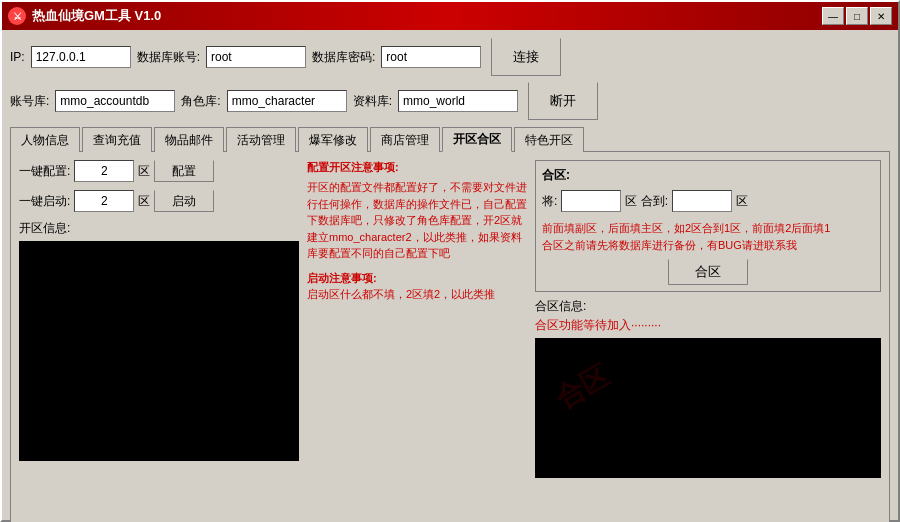  What do you see at coordinates (287, 101) in the screenshot?
I see `char-input` at bounding box center [287, 101].